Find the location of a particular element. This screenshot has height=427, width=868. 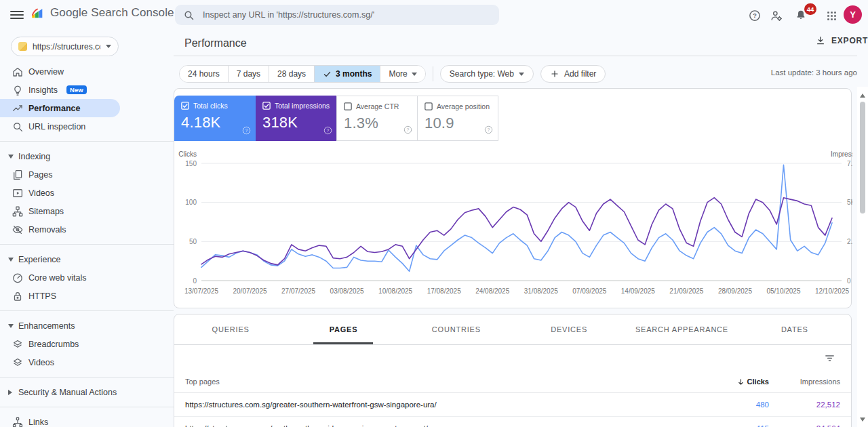

tab-countries: COUNTRIES is located at coordinates (456, 329).